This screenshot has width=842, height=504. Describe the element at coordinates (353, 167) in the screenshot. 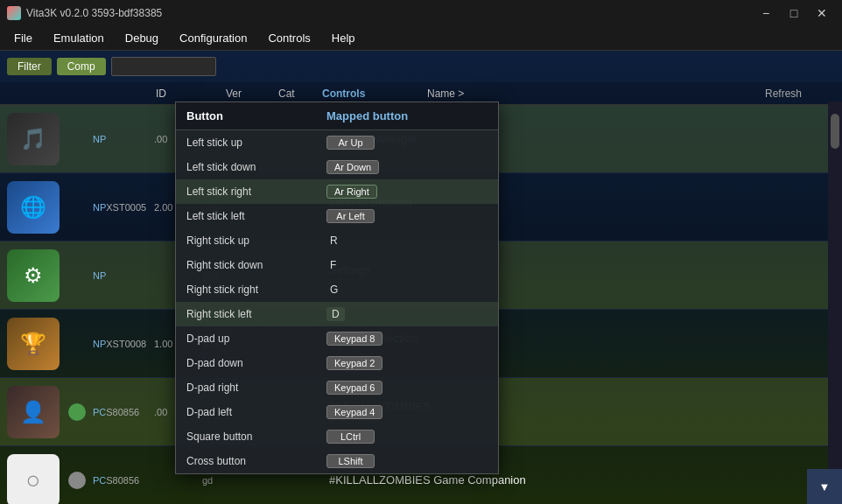

I see `mapped-button: Ar Down` at that location.